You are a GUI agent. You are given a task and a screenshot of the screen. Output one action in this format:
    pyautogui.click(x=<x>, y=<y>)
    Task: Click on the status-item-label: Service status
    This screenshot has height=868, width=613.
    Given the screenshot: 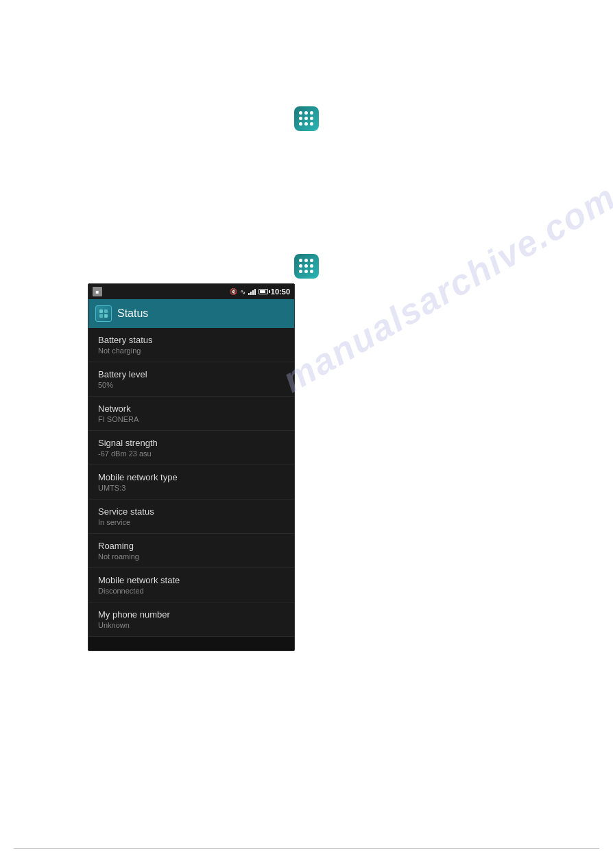 What is the action you would take?
    pyautogui.click(x=191, y=512)
    